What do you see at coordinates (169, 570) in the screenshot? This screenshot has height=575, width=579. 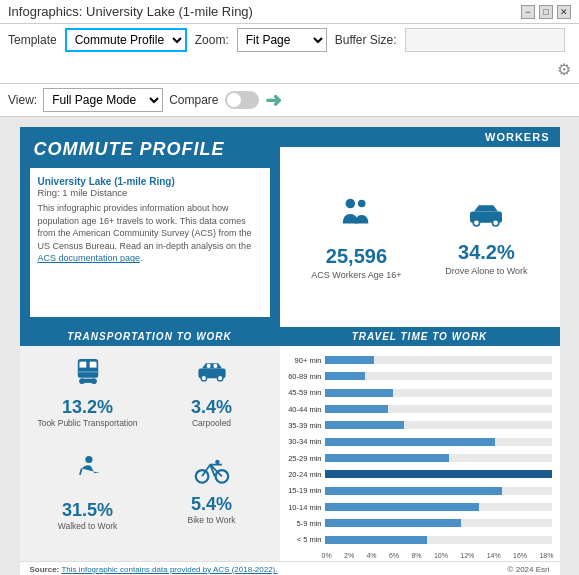 I see `source-link: This infographic contains data provided …` at bounding box center [169, 570].